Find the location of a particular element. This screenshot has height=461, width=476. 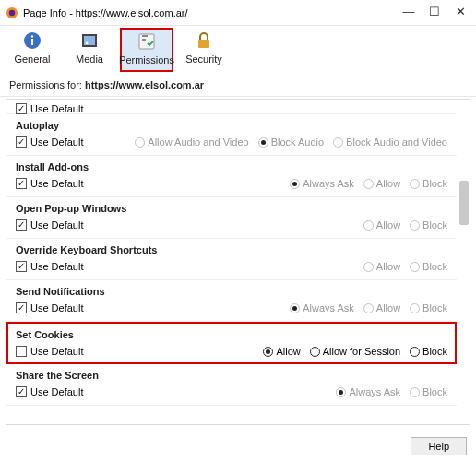

section-title: Share the Screen is located at coordinates (232, 375).